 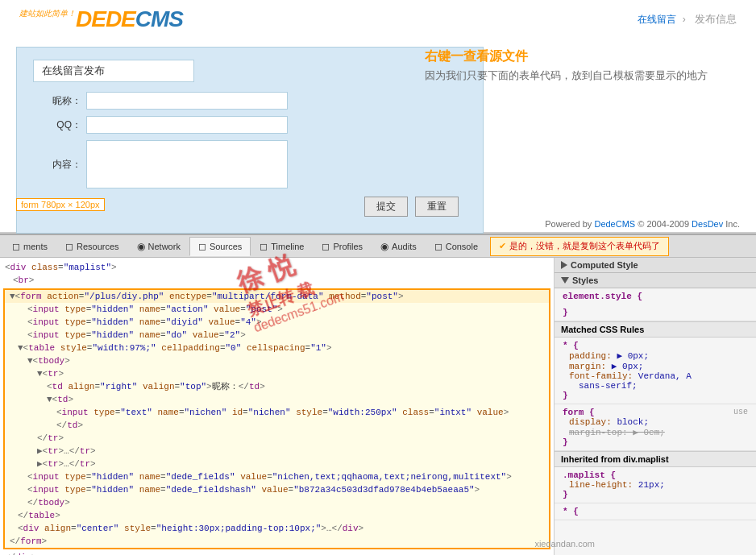 What do you see at coordinates (342, 246) in the screenshot?
I see `tab-profiles: ◻ Profiles` at bounding box center [342, 246].